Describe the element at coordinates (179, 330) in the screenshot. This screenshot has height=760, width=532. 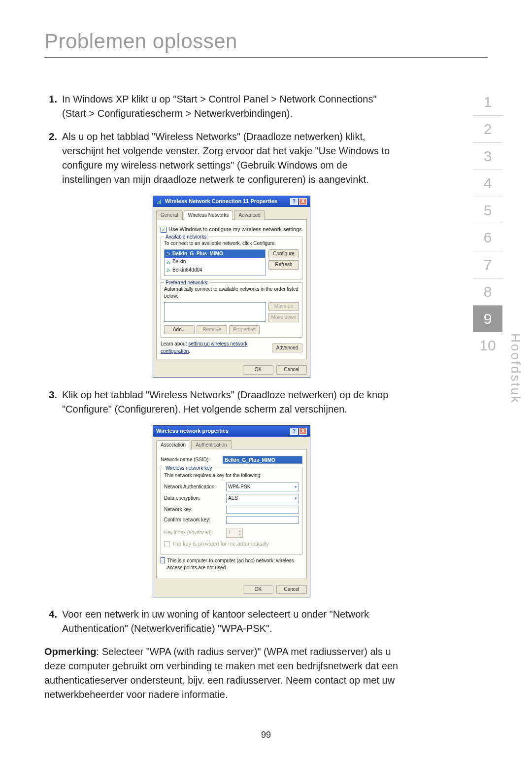
I see `add-button: Add...` at that location.